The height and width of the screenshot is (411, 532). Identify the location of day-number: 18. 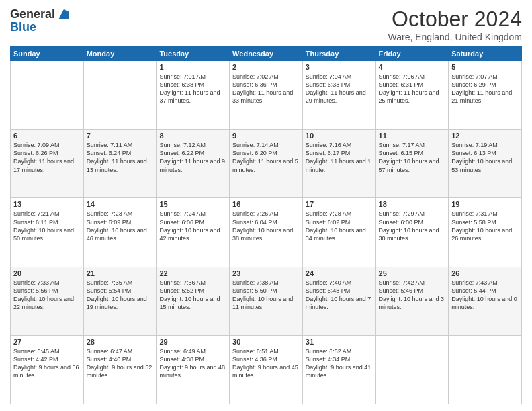
(412, 204).